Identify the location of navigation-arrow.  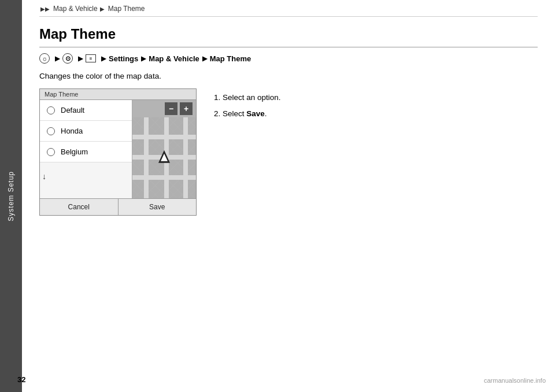
(164, 157).